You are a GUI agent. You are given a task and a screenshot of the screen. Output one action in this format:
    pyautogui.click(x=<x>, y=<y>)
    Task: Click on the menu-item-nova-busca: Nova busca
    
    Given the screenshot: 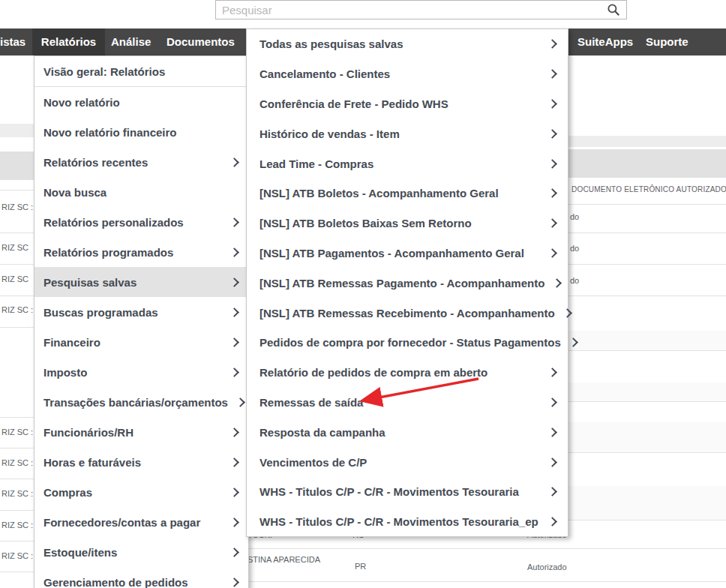 What is the action you would take?
    pyautogui.click(x=141, y=192)
    